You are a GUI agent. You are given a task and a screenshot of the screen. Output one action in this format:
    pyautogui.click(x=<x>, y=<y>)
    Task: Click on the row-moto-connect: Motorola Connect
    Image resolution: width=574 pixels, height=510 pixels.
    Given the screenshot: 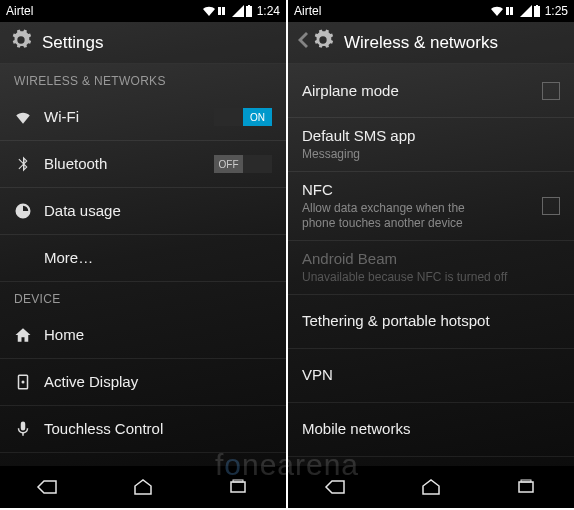 What is the action you would take?
    pyautogui.click(x=143, y=460)
    